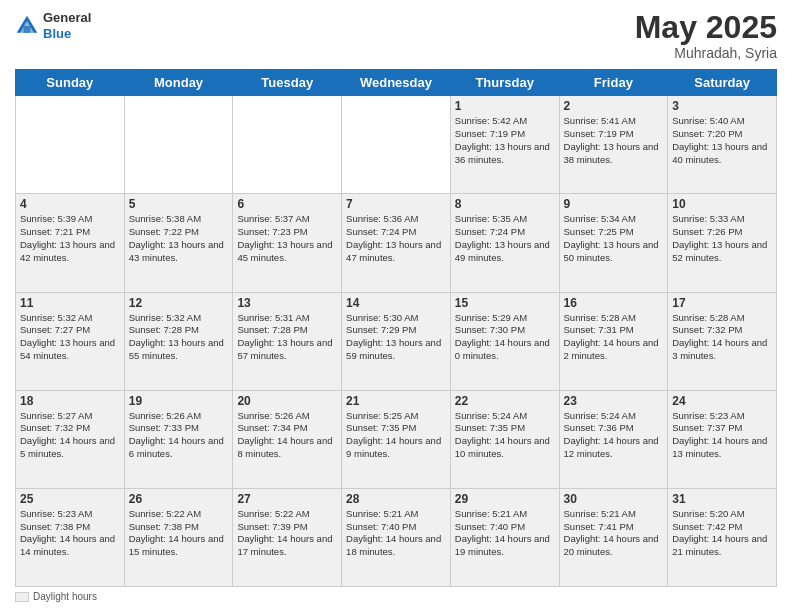  Describe the element at coordinates (722, 303) in the screenshot. I see `day-number: 17` at that location.